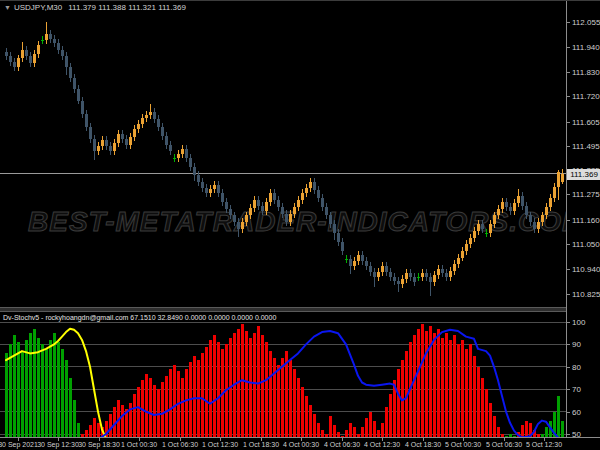 This screenshot has width=600, height=450. Describe the element at coordinates (586, 244) in the screenshot. I see `price-axis-label: 111.050` at that location.